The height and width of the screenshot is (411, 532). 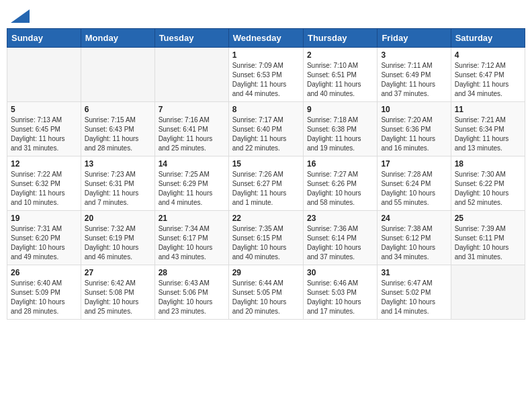 I want to click on calendar-cell: 2Sunrise: 7:10 AM Sunset: 6:51 PM Daylig…, so click(x=340, y=75).